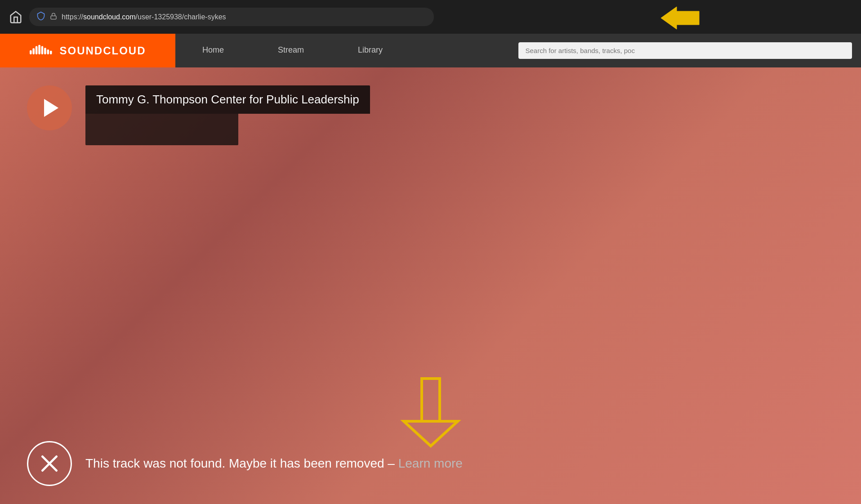 The image size is (861, 504). What do you see at coordinates (49, 108) in the screenshot?
I see `play-button` at bounding box center [49, 108].